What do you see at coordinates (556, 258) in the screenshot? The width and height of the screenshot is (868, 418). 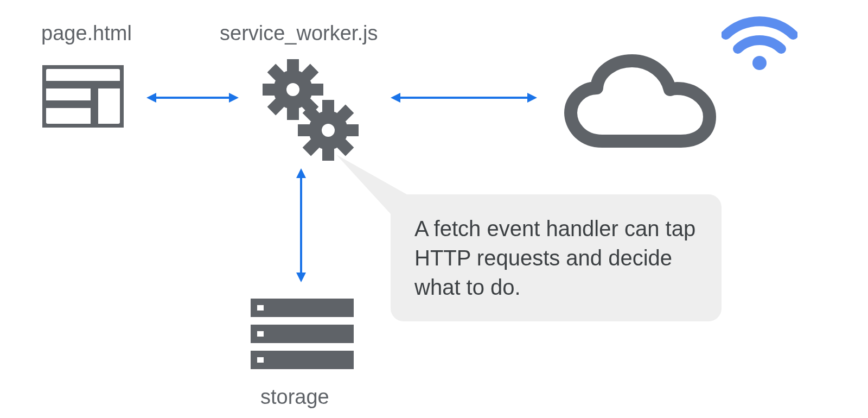 I see `callout-bubble: A fetch event handler can tap HTTP reque…` at bounding box center [556, 258].